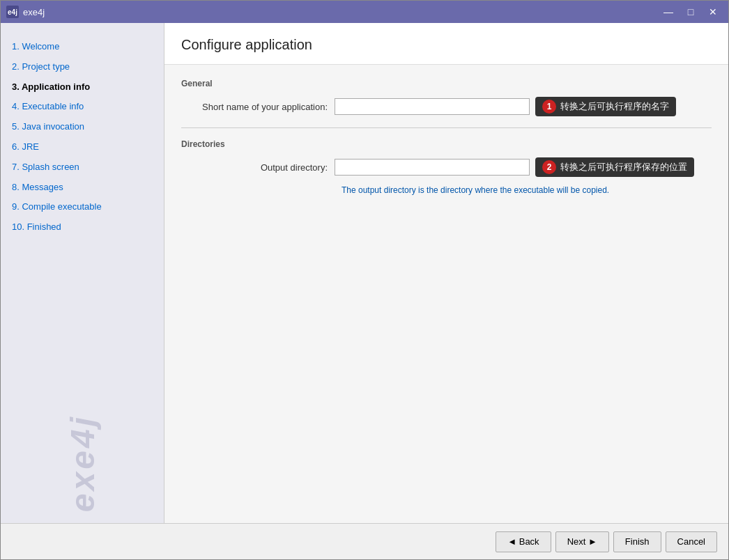  What do you see at coordinates (82, 47) in the screenshot?
I see `sidebar-item-welcome: 1. Welcome` at bounding box center [82, 47].